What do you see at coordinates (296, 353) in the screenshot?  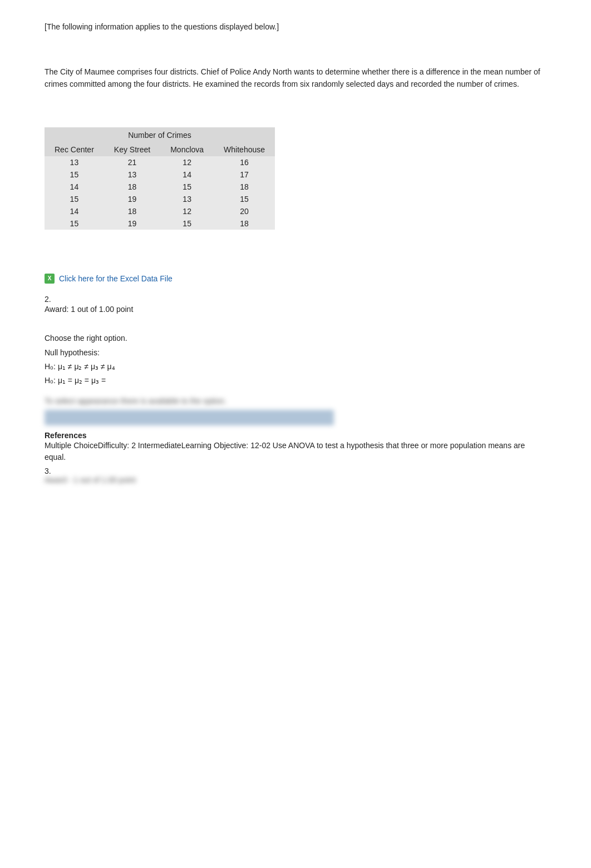 I see `null-hypothesis-label: Null hypothesis:` at bounding box center [296, 353].